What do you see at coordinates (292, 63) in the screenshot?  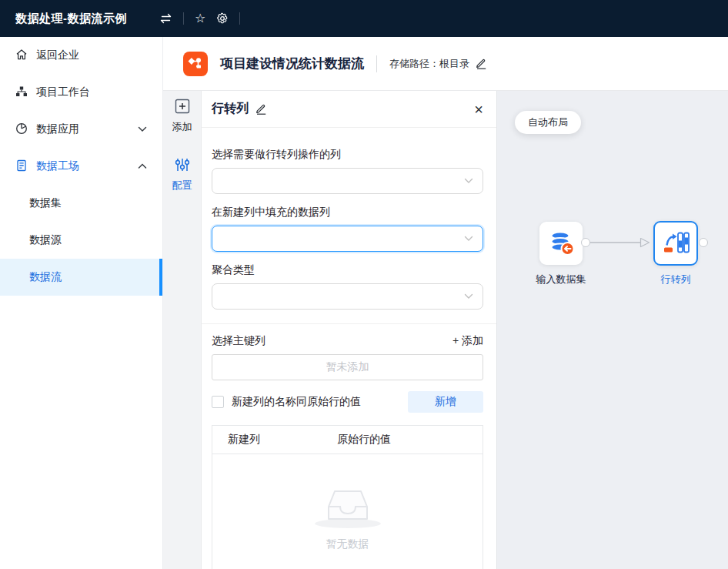 I see `page-title: 项目建设情况统计数据流` at bounding box center [292, 63].